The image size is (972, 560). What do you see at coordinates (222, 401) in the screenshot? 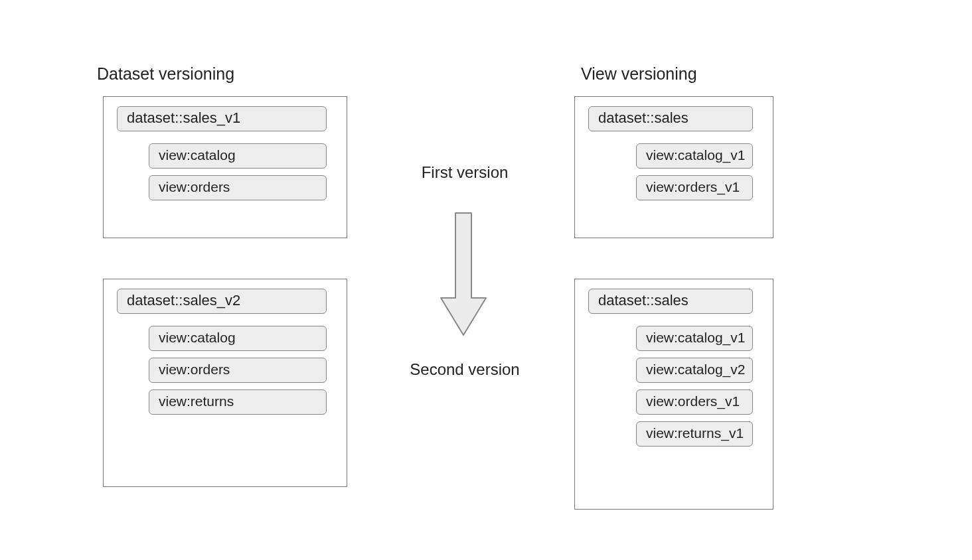
I see `views-container: view:catalog view:orders view:returns` at bounding box center [222, 401].